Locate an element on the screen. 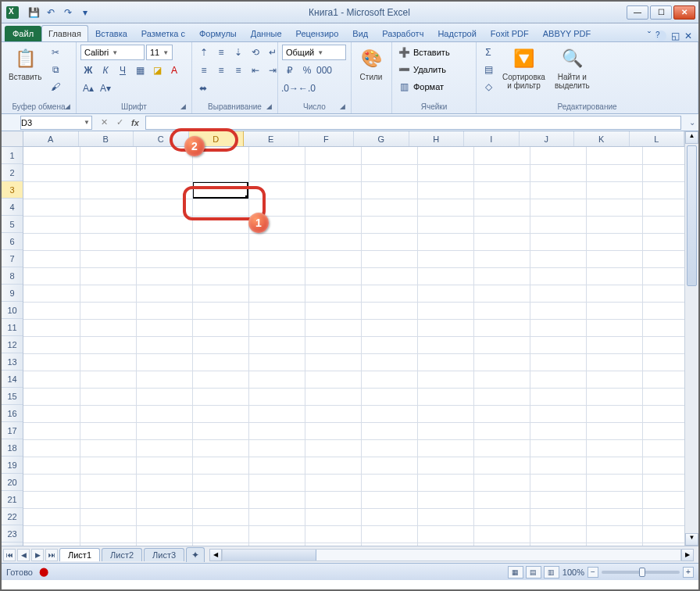 Image resolution: width=700 pixels, height=591 pixels. column-header-J: J is located at coordinates (547, 139).